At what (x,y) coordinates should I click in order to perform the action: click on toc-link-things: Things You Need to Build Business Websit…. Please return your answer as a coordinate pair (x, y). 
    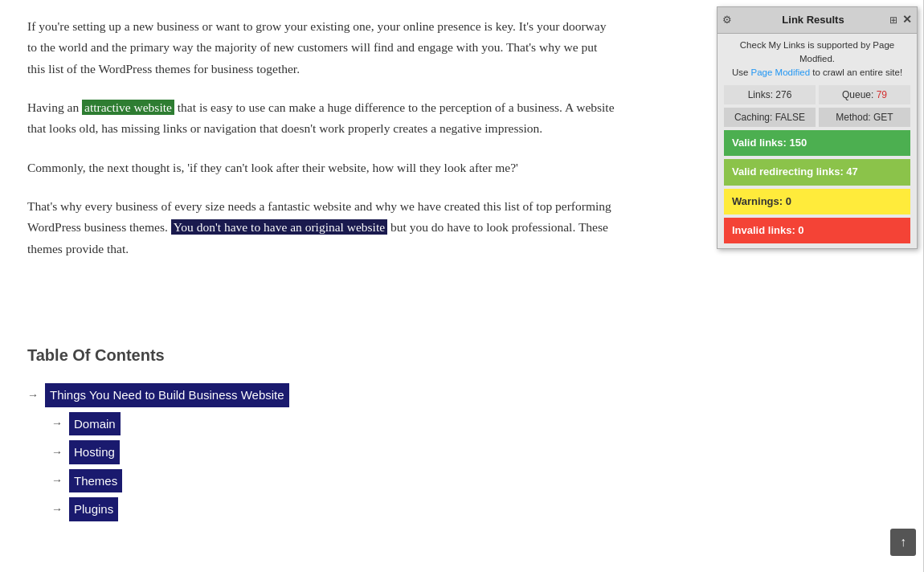
    Looking at the image, I should click on (167, 395).